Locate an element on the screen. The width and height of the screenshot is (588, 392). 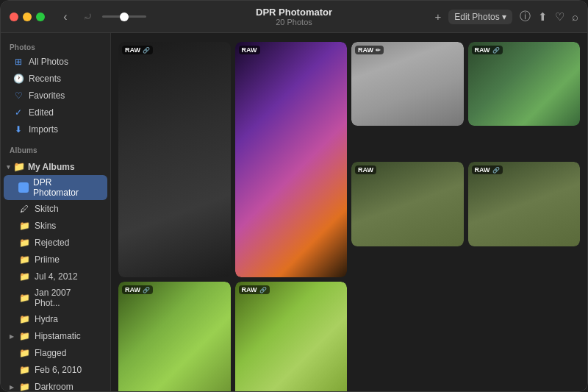
my-albums-label: My Albums is located at coordinates (51, 167).